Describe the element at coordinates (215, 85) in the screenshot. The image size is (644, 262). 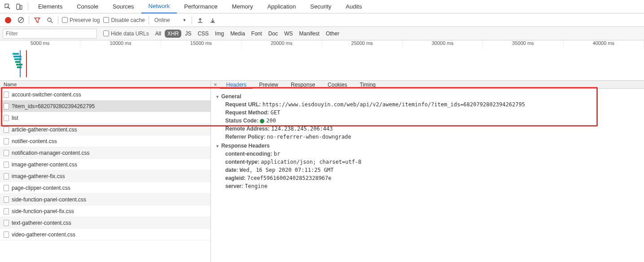
I see `close-icon: ×` at that location.